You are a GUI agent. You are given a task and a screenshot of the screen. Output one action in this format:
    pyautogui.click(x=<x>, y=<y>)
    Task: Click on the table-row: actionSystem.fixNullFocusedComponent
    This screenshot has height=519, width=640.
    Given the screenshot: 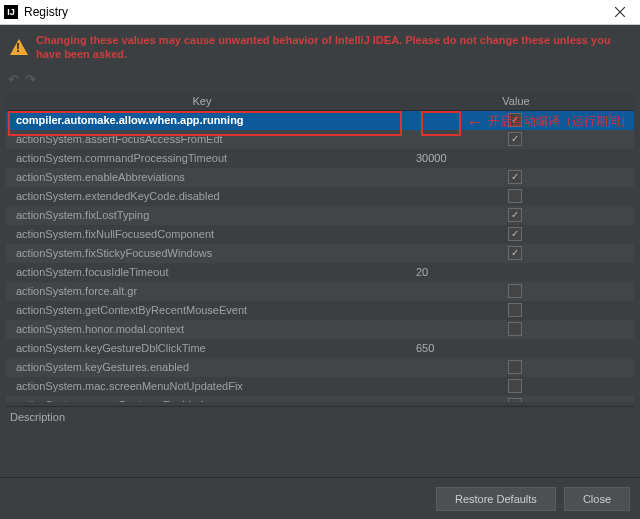 What is the action you would take?
    pyautogui.click(x=320, y=234)
    